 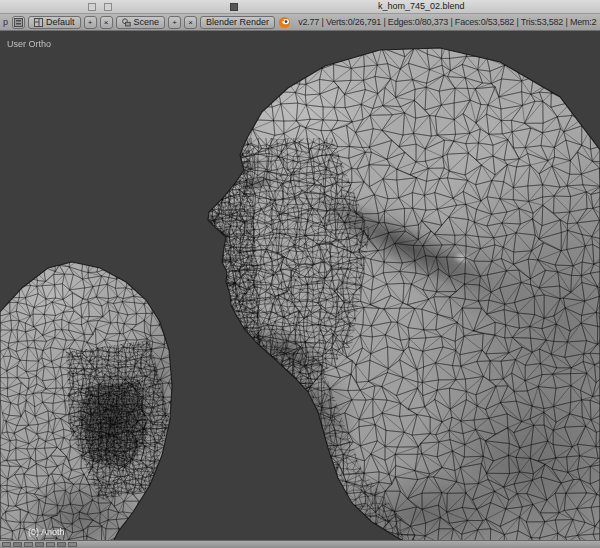 What do you see at coordinates (54, 22) in the screenshot?
I see `screen-layout-selector: Default` at bounding box center [54, 22].